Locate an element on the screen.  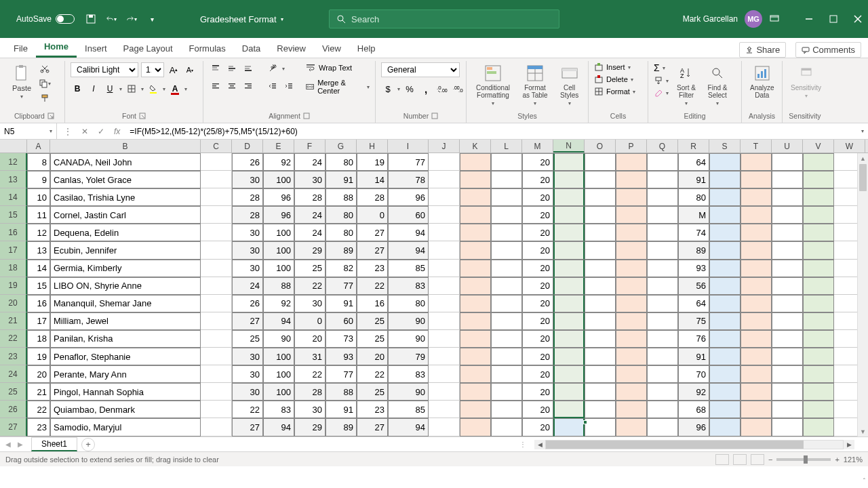
cell: LIBO ON, Shyrie Anne is located at coordinates (125, 286).